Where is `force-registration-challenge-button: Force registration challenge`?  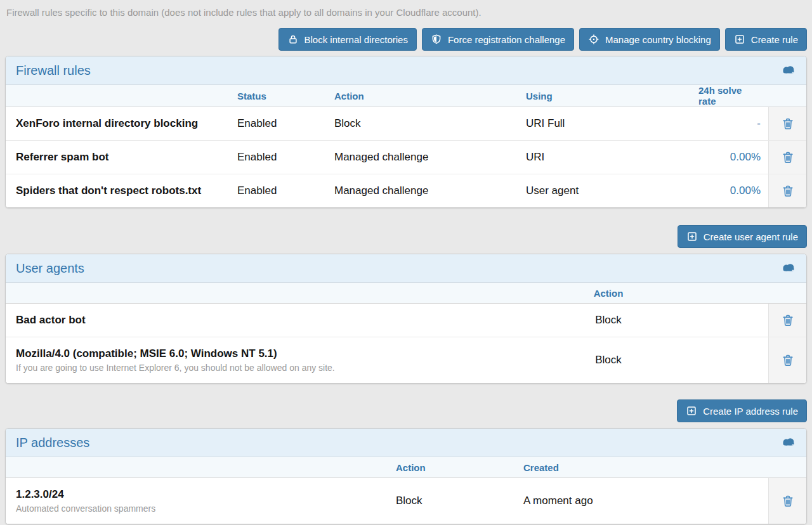
force-registration-challenge-button: Force registration challenge is located at coordinates (498, 39).